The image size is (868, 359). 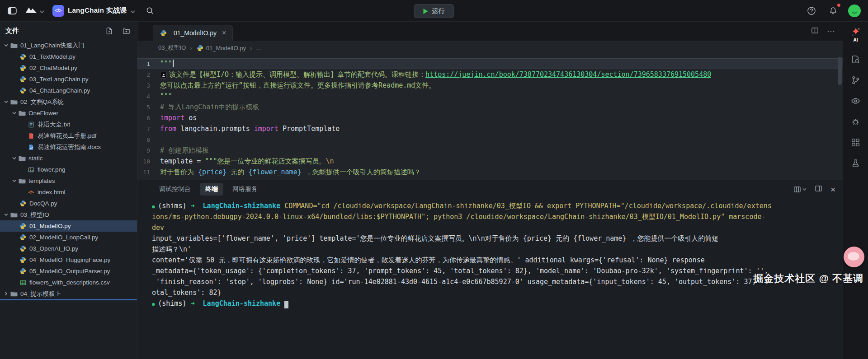 What do you see at coordinates (144, 75) in the screenshot?
I see `line-number: 2` at bounding box center [144, 75].